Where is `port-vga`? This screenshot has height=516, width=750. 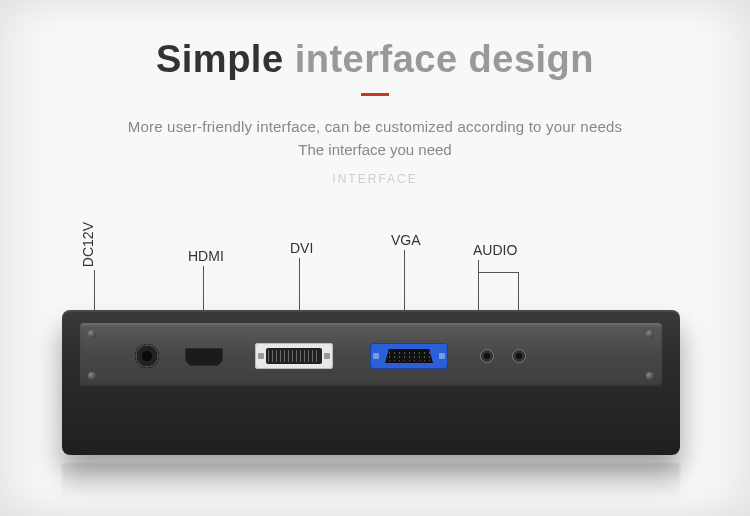
port-vga is located at coordinates (409, 356).